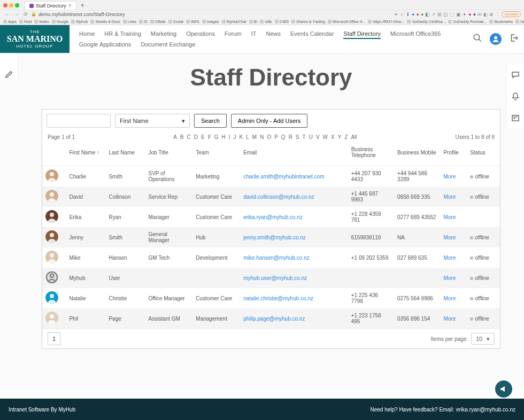 Image resolution: width=524 pixels, height=420 pixels. What do you see at coordinates (79, 21) in the screenshot?
I see `bookmark-item: MyHub` at bounding box center [79, 21].